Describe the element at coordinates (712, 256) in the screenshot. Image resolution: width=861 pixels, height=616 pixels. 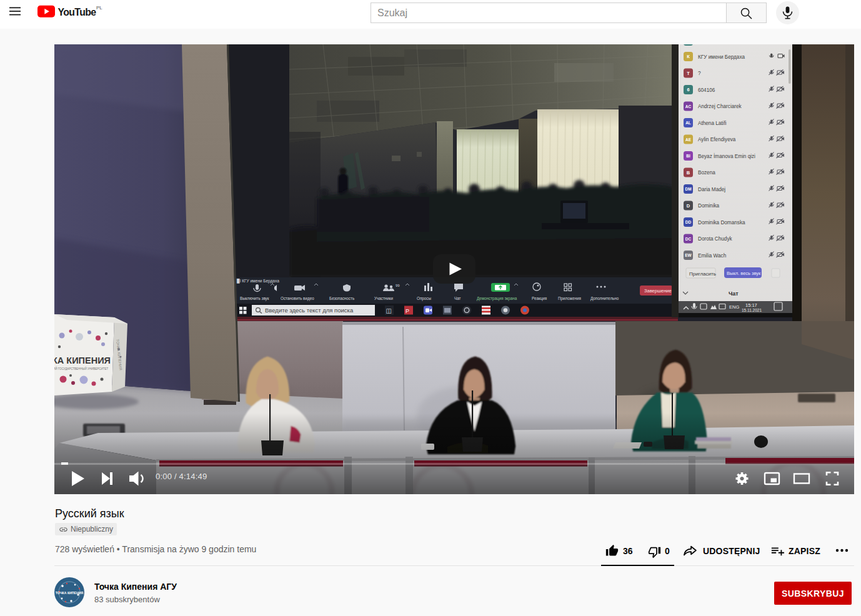
I see `svg-text: Emilia Wach` at that location.